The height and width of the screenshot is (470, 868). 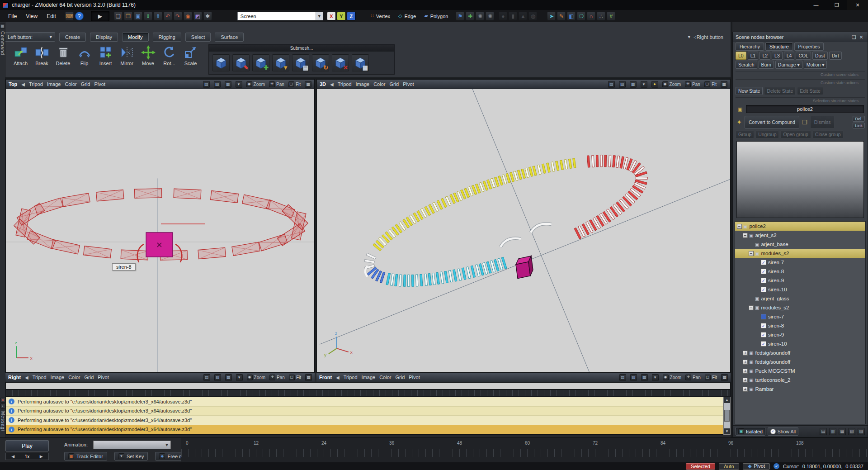 I want to click on submesh-list-icon: ▤, so click(x=301, y=63).